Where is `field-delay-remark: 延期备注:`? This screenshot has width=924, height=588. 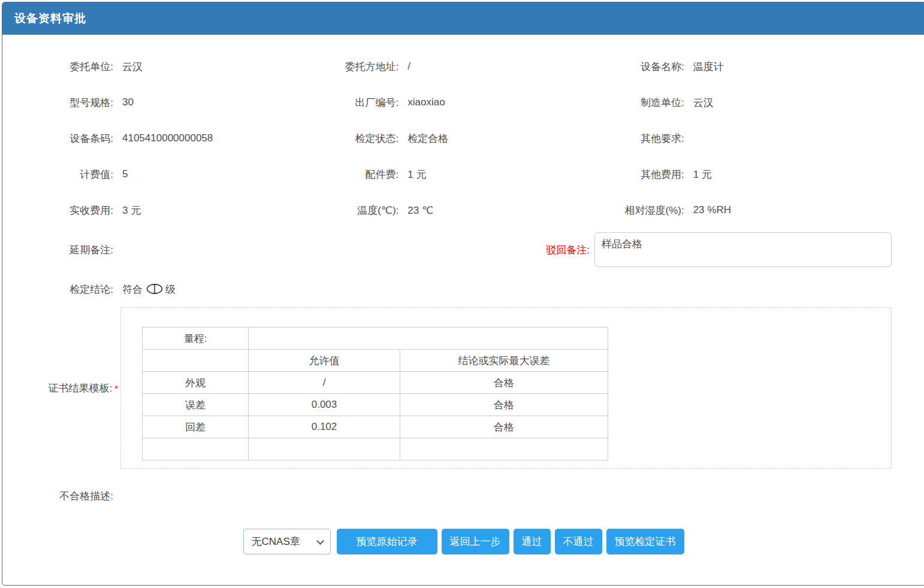 field-delay-remark: 延期备注: is located at coordinates (178, 250).